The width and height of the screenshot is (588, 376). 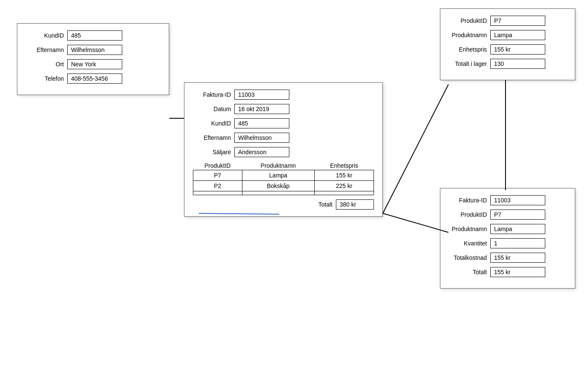 I want to click on invoice-kundid-value: 485, so click(x=262, y=123).